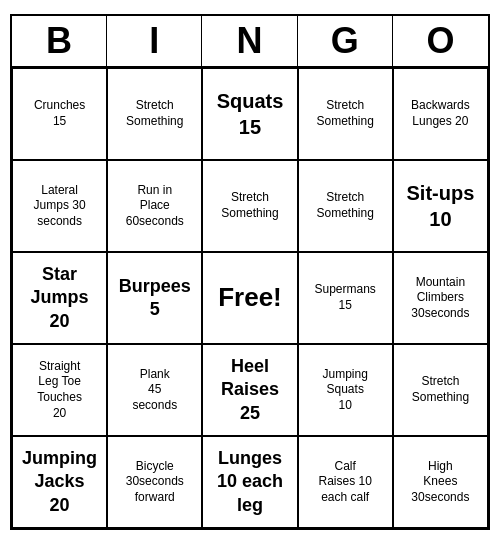 This screenshot has width=500, height=544. Describe the element at coordinates (346, 390) in the screenshot. I see `bingo-cell-18: JumpingSquats10` at that location.